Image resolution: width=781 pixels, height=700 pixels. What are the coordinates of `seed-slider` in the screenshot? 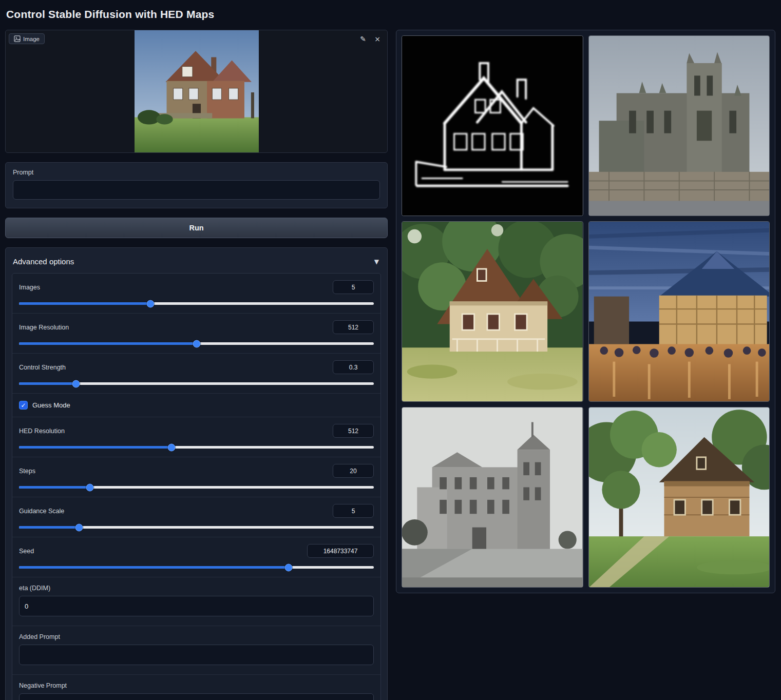 It's located at (196, 568).